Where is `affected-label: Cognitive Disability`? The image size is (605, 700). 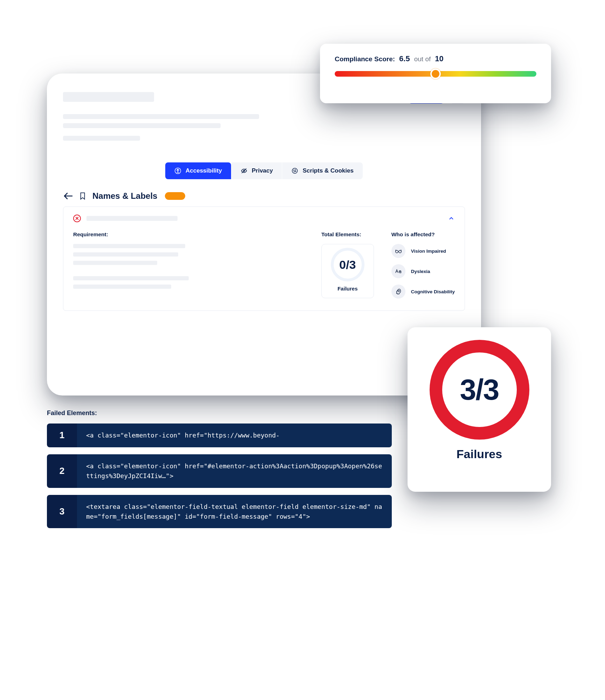 affected-label: Cognitive Disability is located at coordinates (433, 292).